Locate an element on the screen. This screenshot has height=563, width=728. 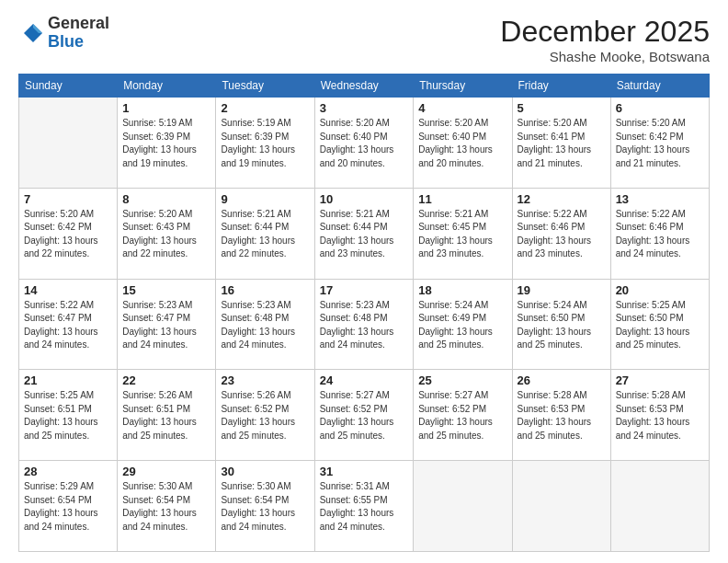
calendar-cell: 12Sunrise: 5:22 AM Sunset: 6:46 PM Dayli… is located at coordinates (561, 234).